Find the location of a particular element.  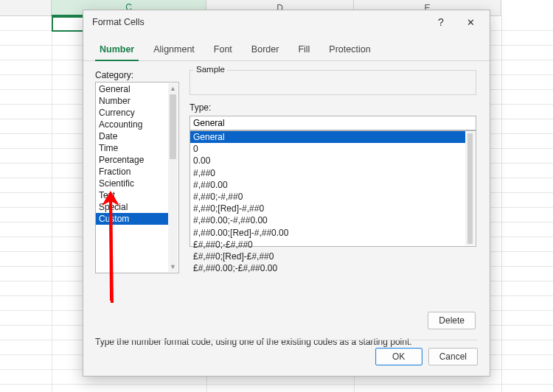

type-option: £#,##0;-£#,##0 is located at coordinates (327, 245).